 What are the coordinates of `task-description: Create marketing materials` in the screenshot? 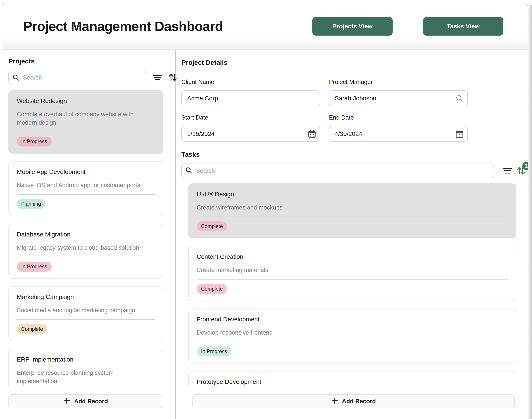 It's located at (352, 270).